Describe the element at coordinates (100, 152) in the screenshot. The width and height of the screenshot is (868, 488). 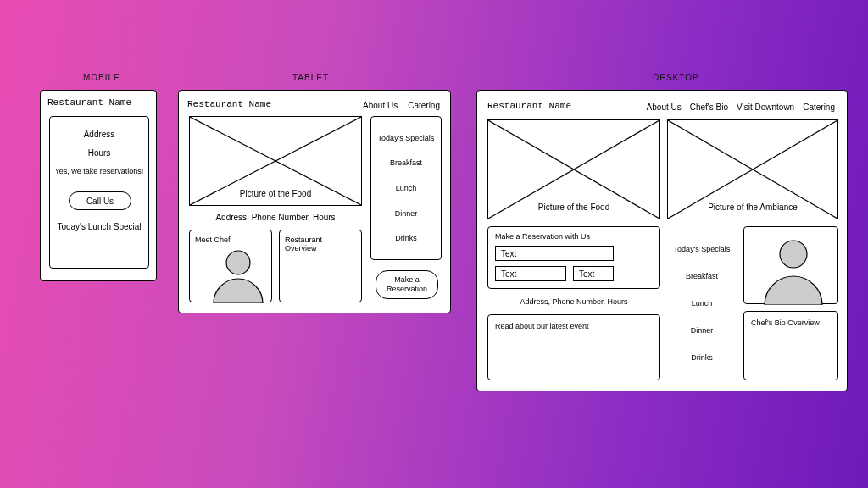
I see `mobile-hours: Hours` at that location.